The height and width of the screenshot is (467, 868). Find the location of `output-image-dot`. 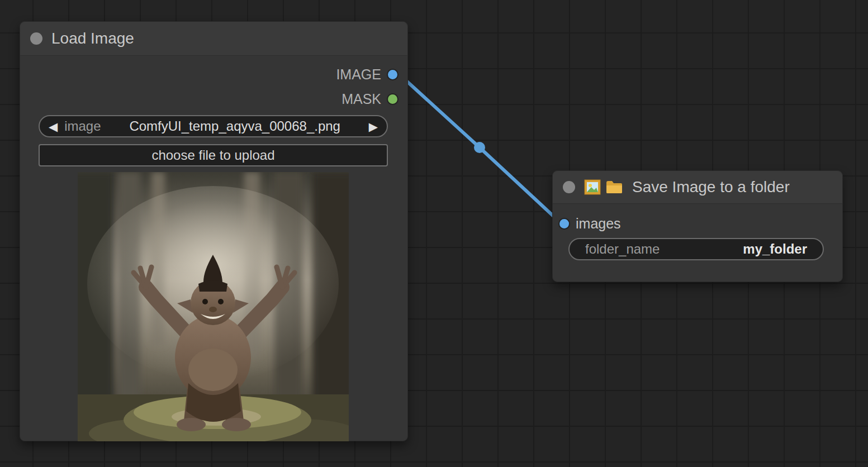

output-image-dot is located at coordinates (392, 75).